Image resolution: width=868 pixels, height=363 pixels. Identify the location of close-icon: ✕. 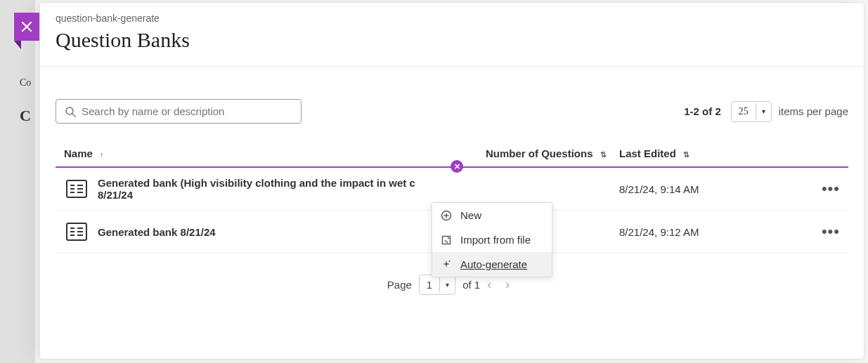
(457, 167).